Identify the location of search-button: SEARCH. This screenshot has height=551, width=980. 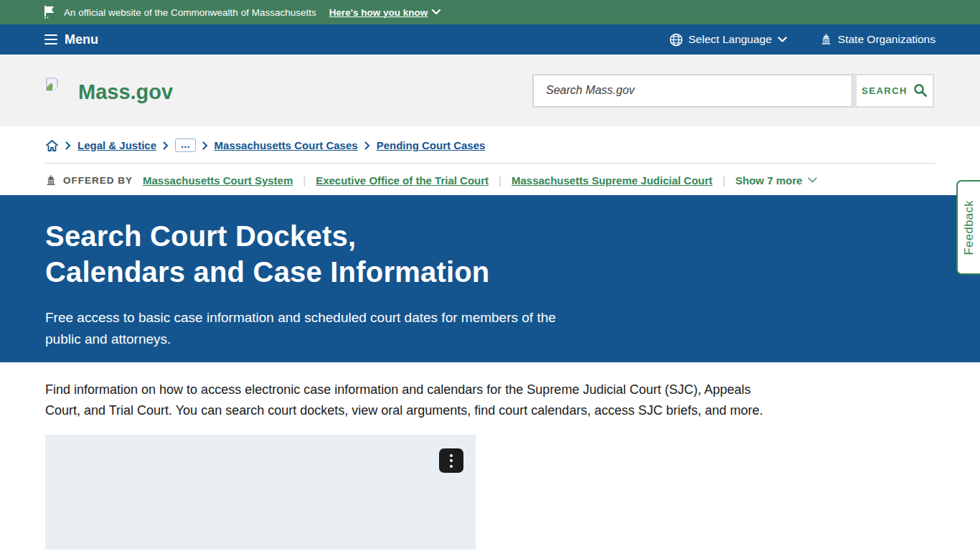
(895, 90).